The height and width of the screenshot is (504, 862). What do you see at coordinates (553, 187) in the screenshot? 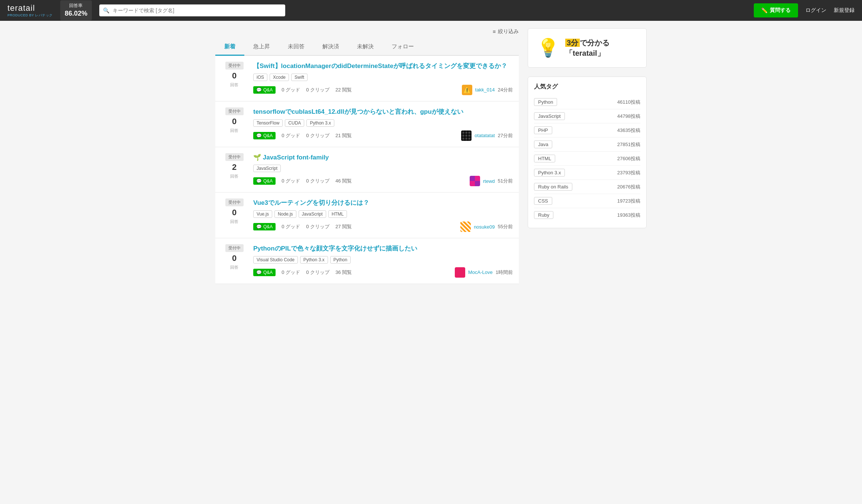
I see `tag-ror: Ruby on Rails` at bounding box center [553, 187].